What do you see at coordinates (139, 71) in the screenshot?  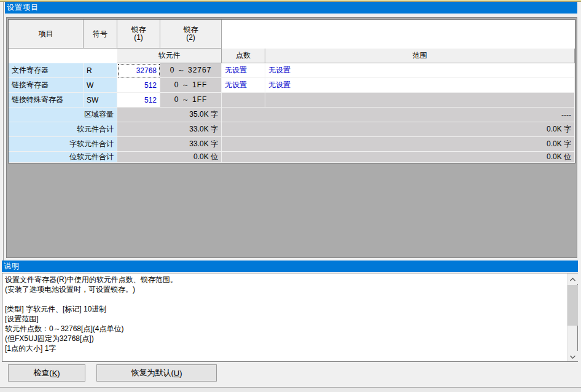 I see `row-file-register-points-cell: 32768` at bounding box center [139, 71].